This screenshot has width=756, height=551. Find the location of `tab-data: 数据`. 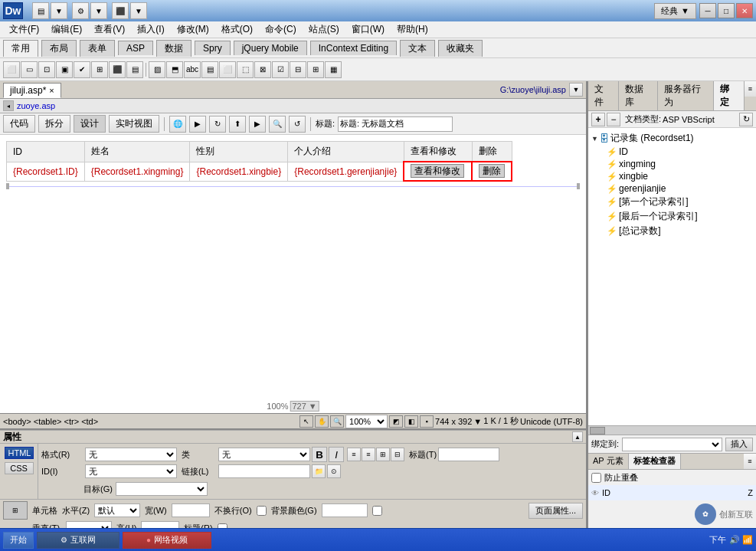

tab-data: 数据 is located at coordinates (174, 48).